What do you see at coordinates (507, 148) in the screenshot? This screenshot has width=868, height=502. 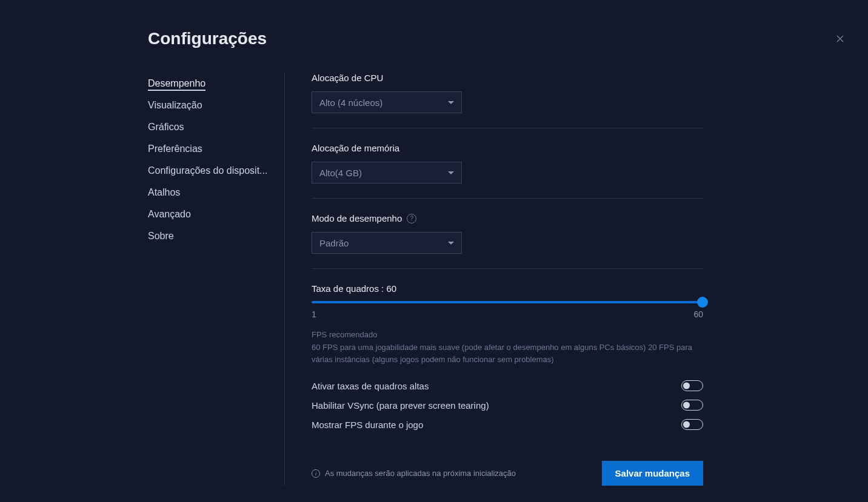 I see `memory-allocation-label: Alocação de memória` at bounding box center [507, 148].